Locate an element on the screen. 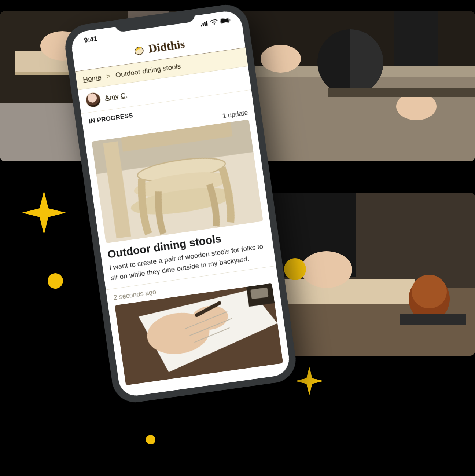  update-count: 1 update is located at coordinates (235, 114).